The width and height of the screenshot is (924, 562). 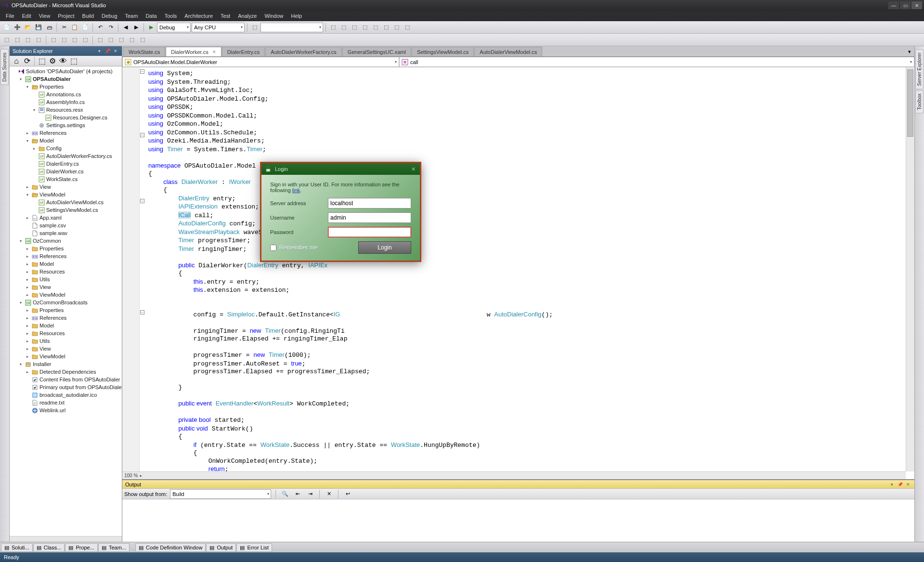 What do you see at coordinates (69, 125) in the screenshot?
I see `tree-item: Settings.settings` at bounding box center [69, 125].